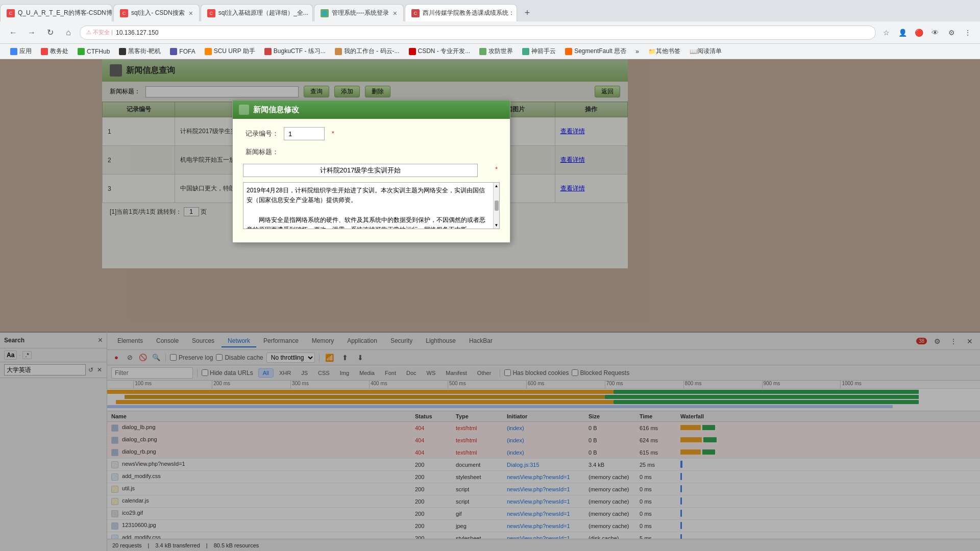 The height and width of the screenshot is (551, 980). I want to click on segfault-icon, so click(569, 52).